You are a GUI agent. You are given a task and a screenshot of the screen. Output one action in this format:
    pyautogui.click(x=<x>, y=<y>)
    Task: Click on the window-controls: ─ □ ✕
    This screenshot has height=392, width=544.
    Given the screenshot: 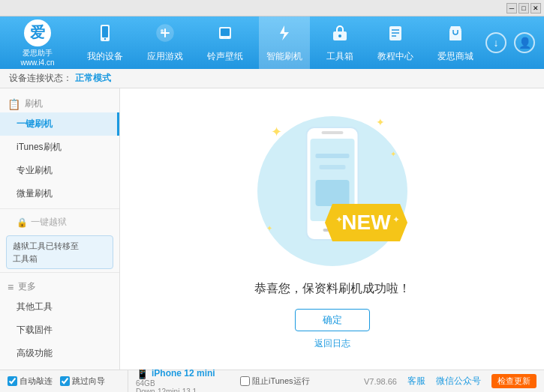 What is the action you would take?
    pyautogui.click(x=524, y=8)
    